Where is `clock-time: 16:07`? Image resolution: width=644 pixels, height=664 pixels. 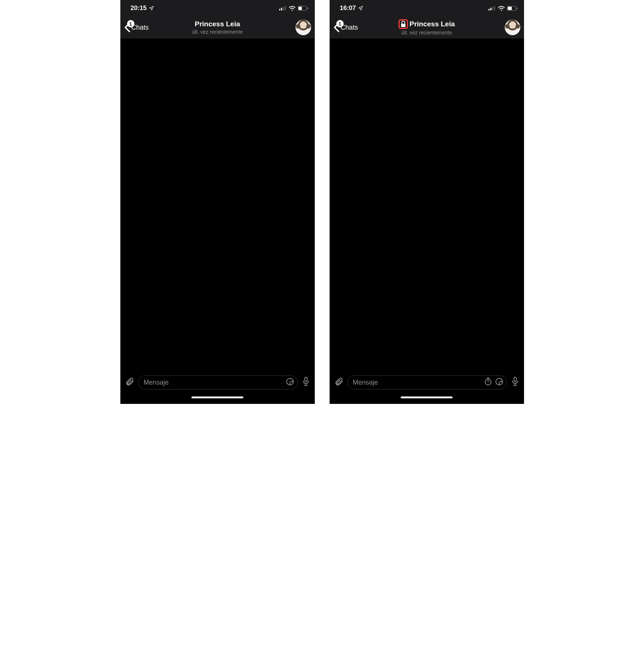 clock-time: 16:07 is located at coordinates (348, 8).